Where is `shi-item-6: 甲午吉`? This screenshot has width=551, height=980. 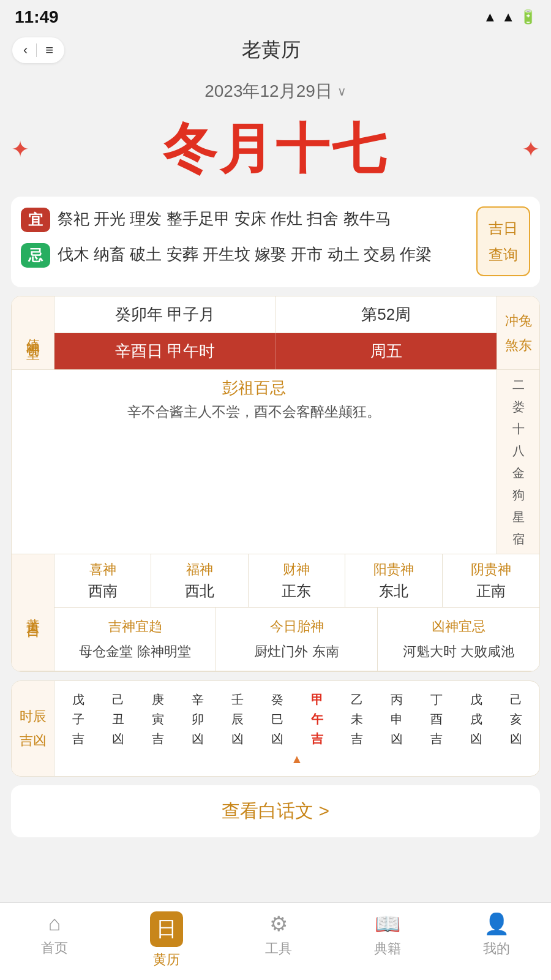 shi-item-6: 甲午吉 is located at coordinates (317, 719).